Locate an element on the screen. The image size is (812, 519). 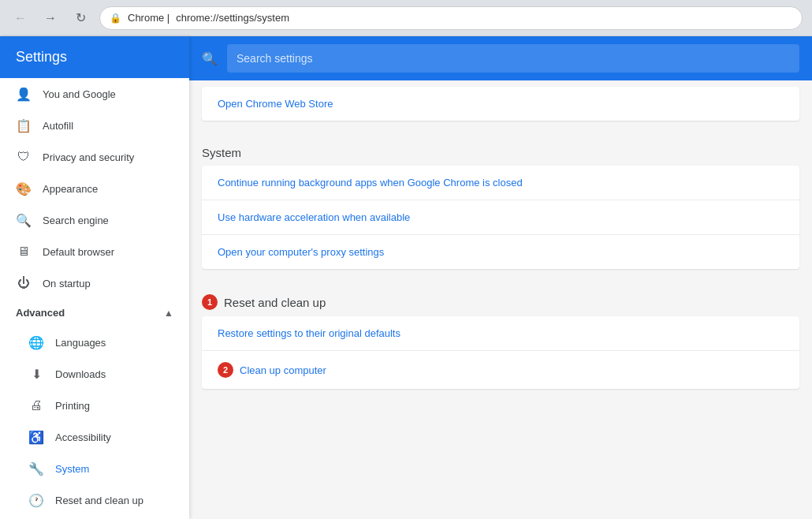
badge-2: 2 is located at coordinates (225, 370).